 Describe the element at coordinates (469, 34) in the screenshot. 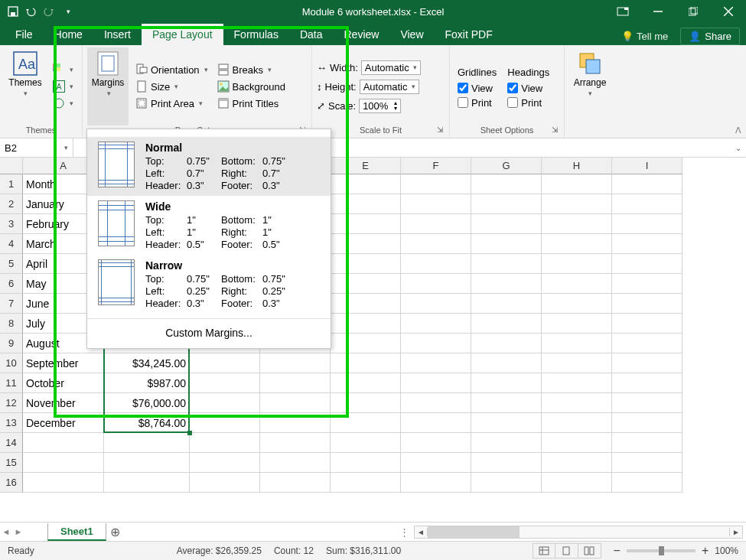

I see `tab-foxit-pdf: Foxit PDF` at that location.